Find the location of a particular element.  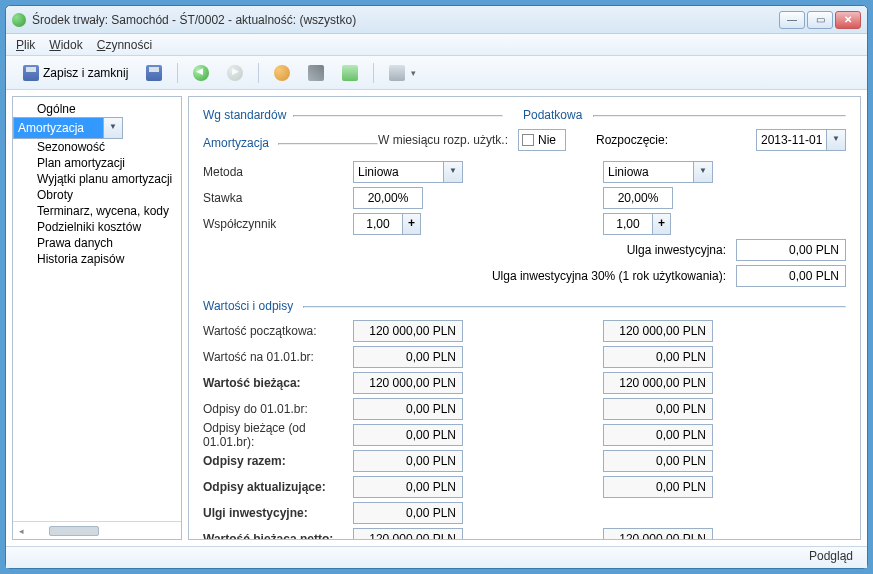

tool2-button is located at coordinates (316, 73).